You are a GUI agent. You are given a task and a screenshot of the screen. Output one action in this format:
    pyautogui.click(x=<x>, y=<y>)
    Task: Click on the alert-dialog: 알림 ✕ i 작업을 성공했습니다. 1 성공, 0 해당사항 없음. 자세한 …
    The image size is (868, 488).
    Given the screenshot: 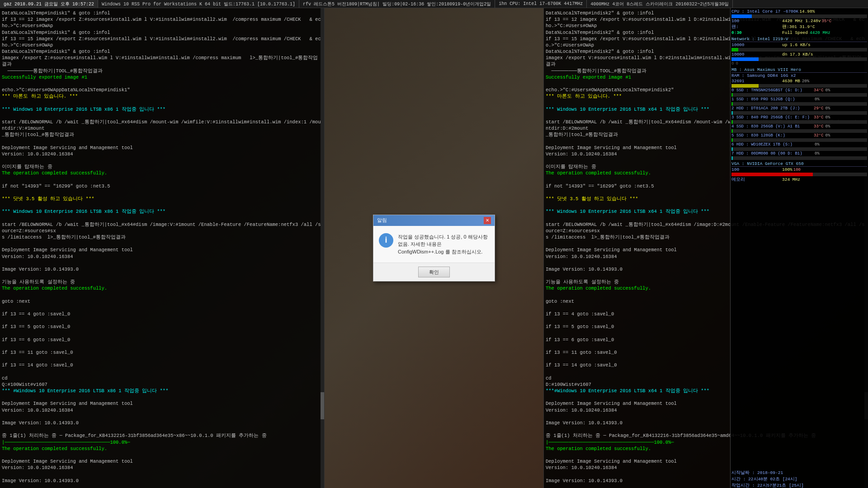 What is the action you would take?
    pyautogui.click(x=434, y=249)
    